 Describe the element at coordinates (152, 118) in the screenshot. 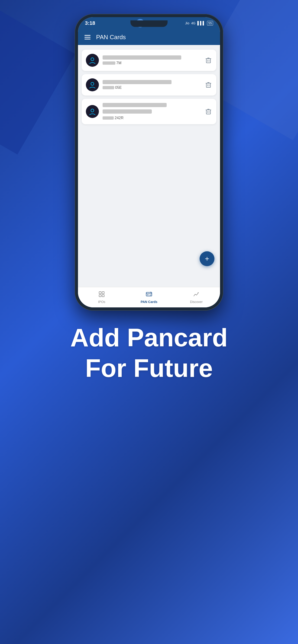

I see `pan-number-3: 242R` at that location.